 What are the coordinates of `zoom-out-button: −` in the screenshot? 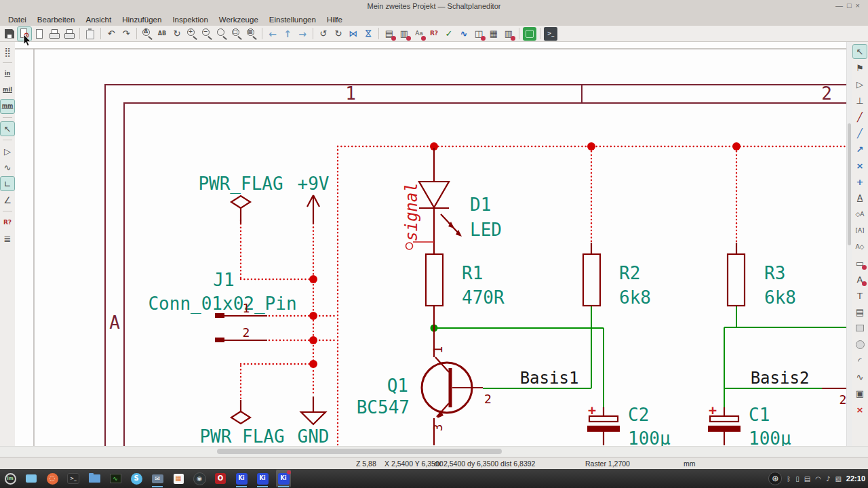 It's located at (207, 34).